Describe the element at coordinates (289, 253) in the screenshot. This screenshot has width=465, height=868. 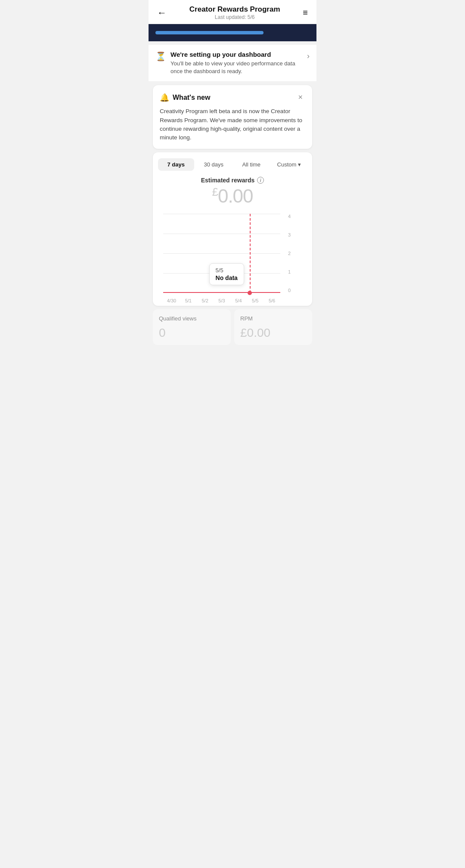
I see `y-label-2: 2` at that location.